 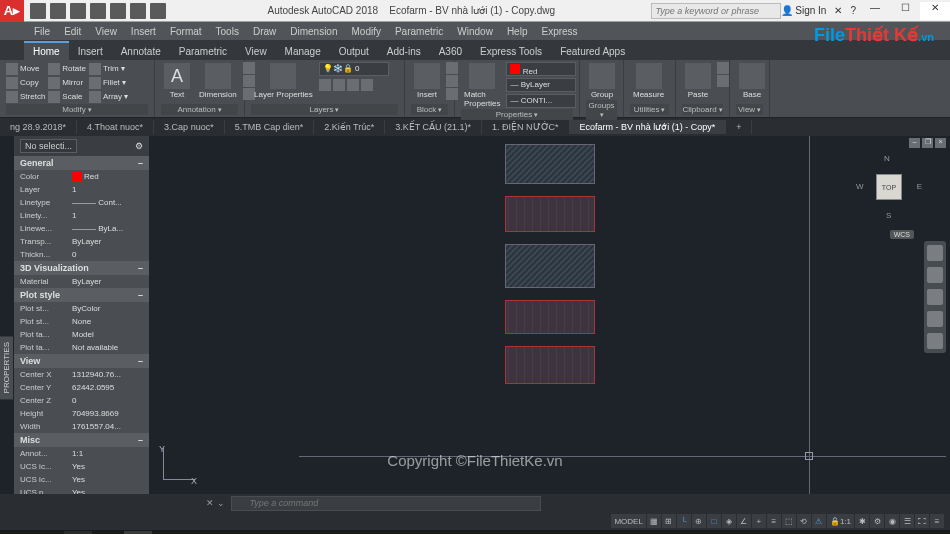 What do you see at coordinates (141, 52) in the screenshot?
I see `tab-annotate: Annotate` at bounding box center [141, 52].